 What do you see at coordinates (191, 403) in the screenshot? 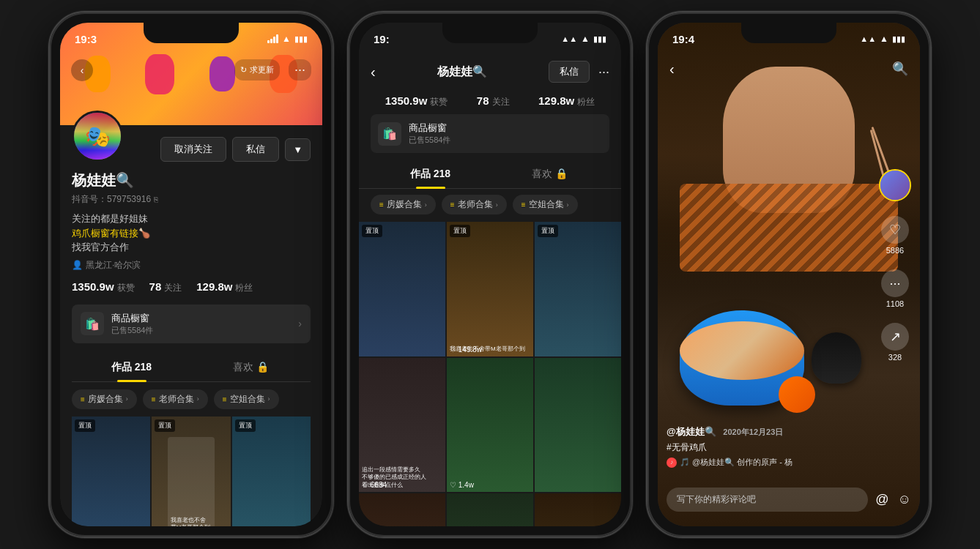
I see `collections-row: ≡ 房媛合集 › ≡ 老师合集 › ≡ 空姐合集 ›` at bounding box center [191, 403].